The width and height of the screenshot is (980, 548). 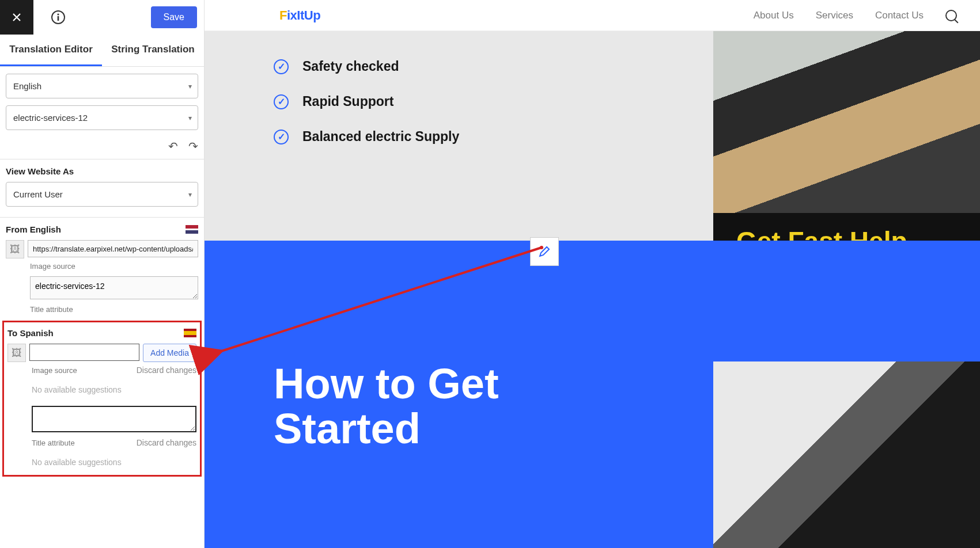 What do you see at coordinates (348, 101) in the screenshot?
I see `check-text-2: Rapid Support` at bounding box center [348, 101].